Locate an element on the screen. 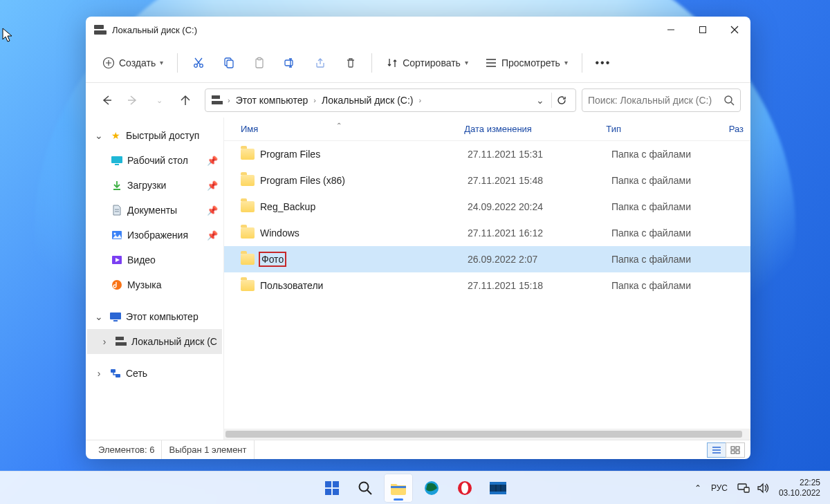  table-row: Program Files 27.11.2021 15:31 Папка с ф… is located at coordinates (487, 154).